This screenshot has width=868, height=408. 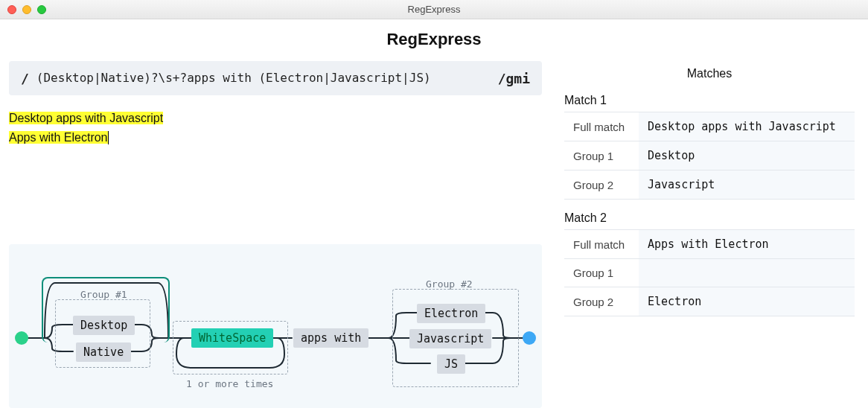 I want to click on match-subheading: Match 1, so click(x=709, y=101).